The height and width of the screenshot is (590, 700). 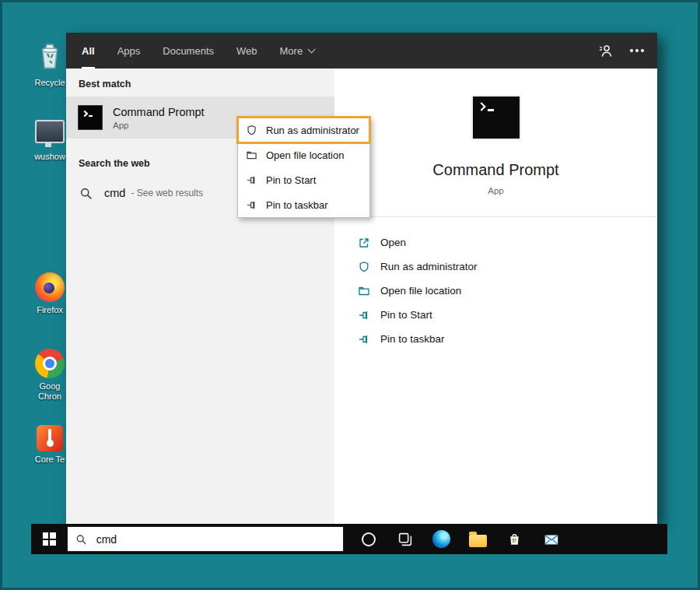 What do you see at coordinates (50, 294) in the screenshot?
I see `desktop-icon-firefox: Firefox` at bounding box center [50, 294].